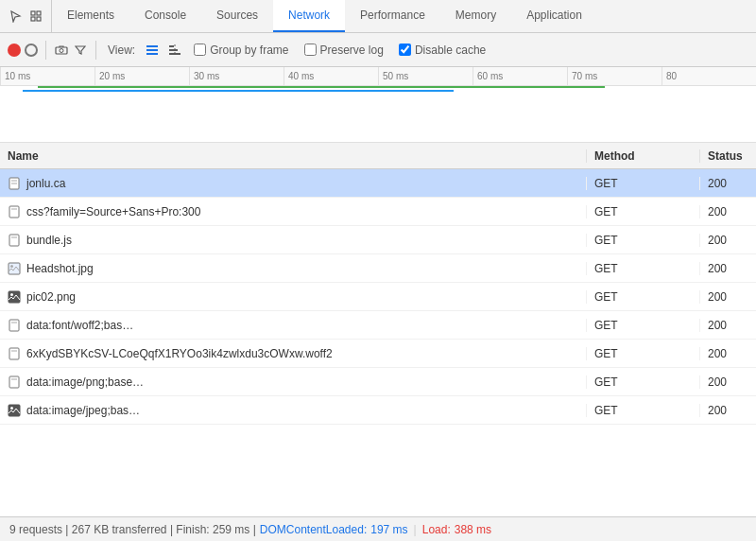 The height and width of the screenshot is (541, 756). What do you see at coordinates (293, 382) in the screenshot?
I see `row-name: data:image/png;base…` at bounding box center [293, 382].